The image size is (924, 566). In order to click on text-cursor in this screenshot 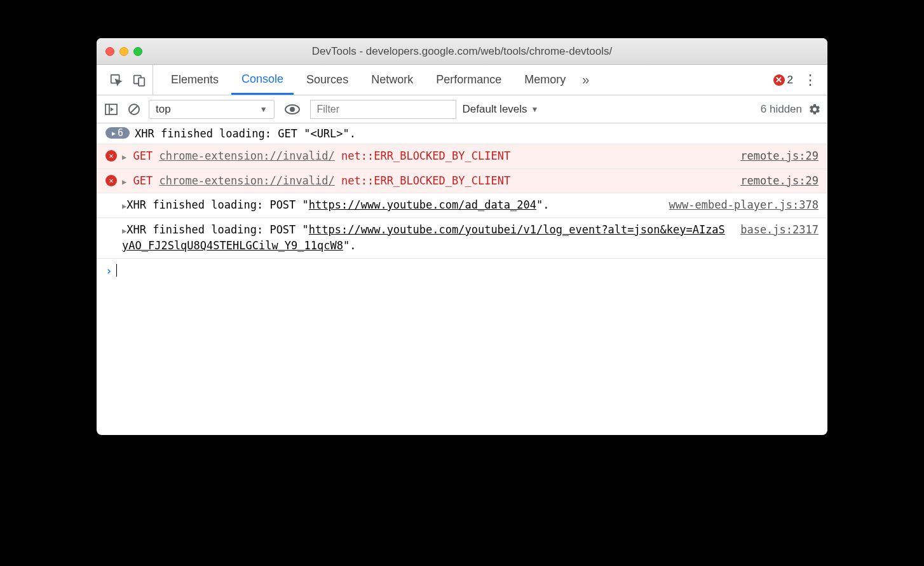, I will do `click(117, 270)`.